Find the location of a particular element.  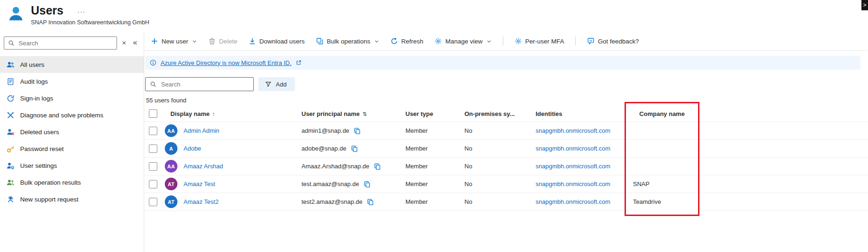

external-link-icon is located at coordinates (299, 63).